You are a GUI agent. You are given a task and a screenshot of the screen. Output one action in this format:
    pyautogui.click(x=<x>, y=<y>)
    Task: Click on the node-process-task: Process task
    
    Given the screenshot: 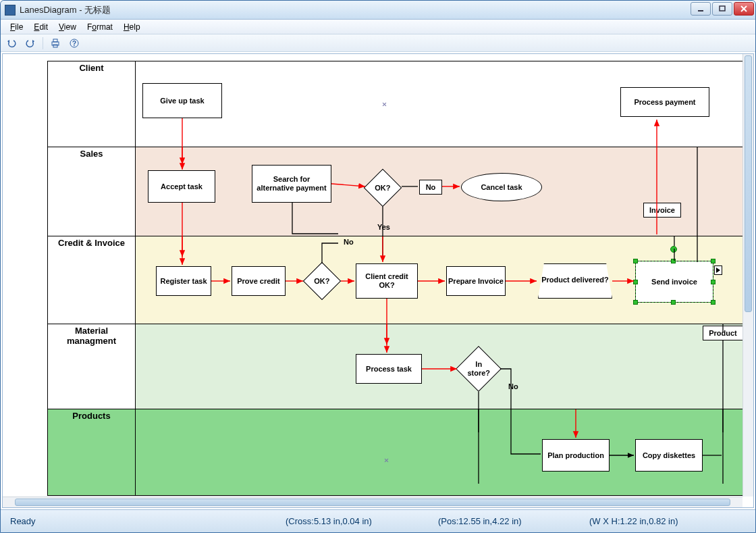 What is the action you would take?
    pyautogui.click(x=389, y=369)
    